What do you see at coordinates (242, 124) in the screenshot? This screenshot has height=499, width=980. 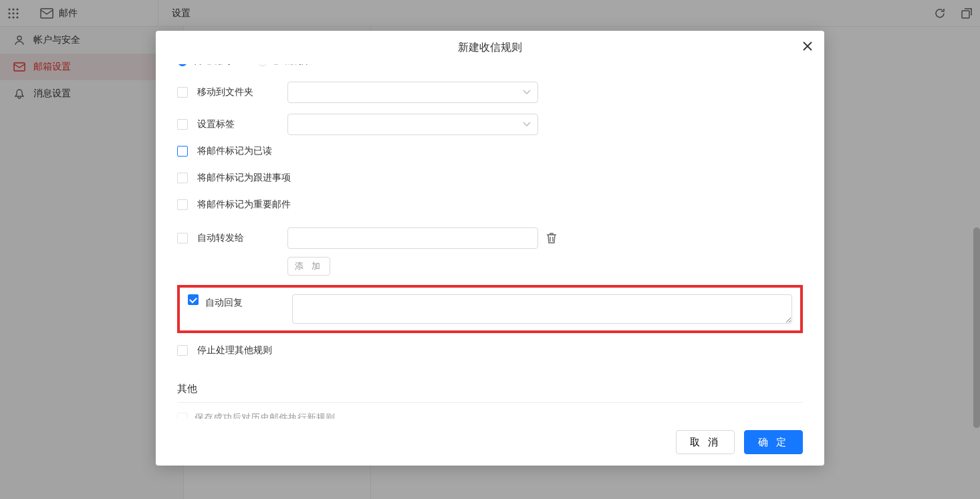 I see `label-set-tag: 设置标签` at bounding box center [242, 124].